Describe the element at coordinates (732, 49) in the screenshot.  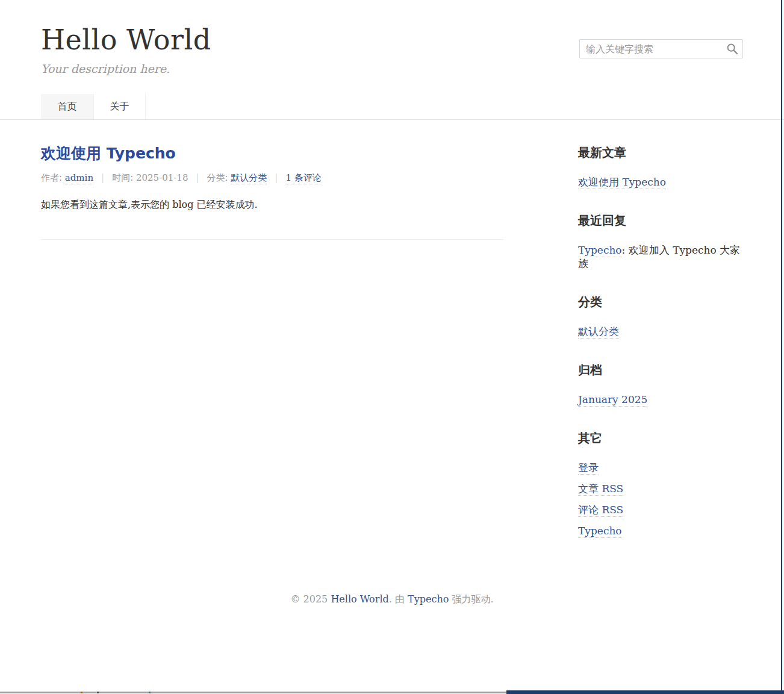
I see `search-icon` at that location.